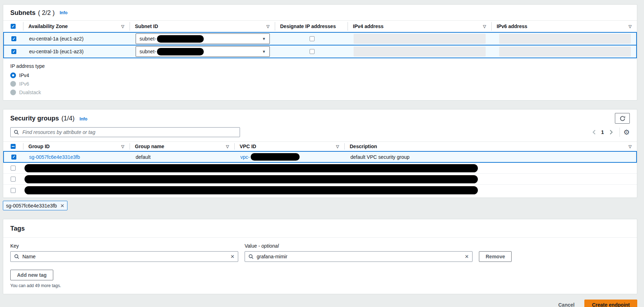  What do you see at coordinates (232, 257) in the screenshot?
I see `clear-key-icon: ×` at bounding box center [232, 257].